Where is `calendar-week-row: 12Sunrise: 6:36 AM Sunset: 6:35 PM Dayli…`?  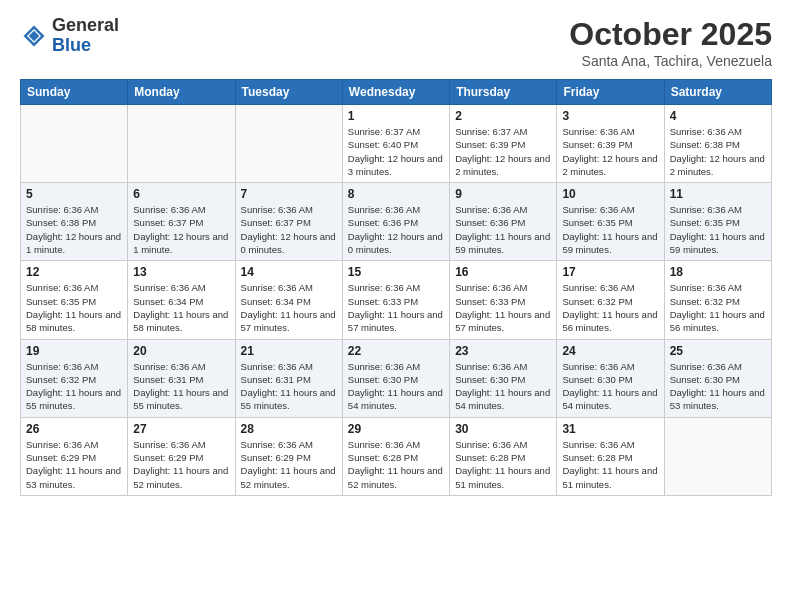 calendar-week-row: 12Sunrise: 6:36 AM Sunset: 6:35 PM Dayli… is located at coordinates (396, 300).